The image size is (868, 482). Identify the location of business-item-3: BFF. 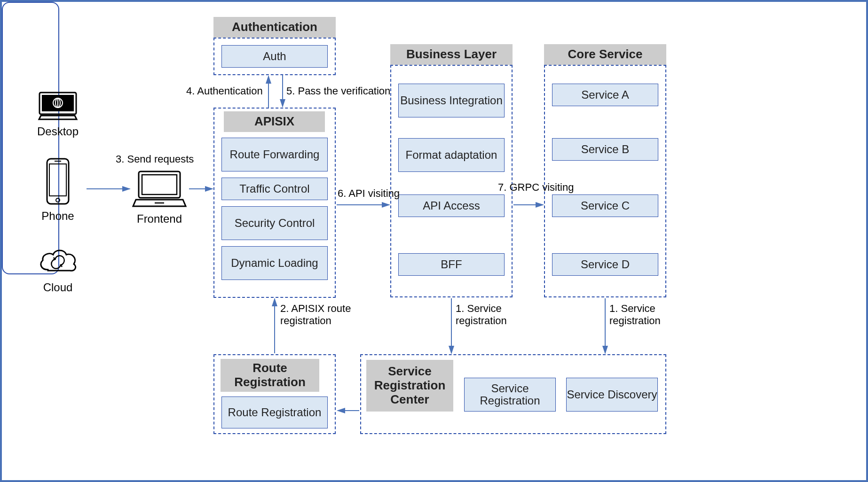
(451, 264).